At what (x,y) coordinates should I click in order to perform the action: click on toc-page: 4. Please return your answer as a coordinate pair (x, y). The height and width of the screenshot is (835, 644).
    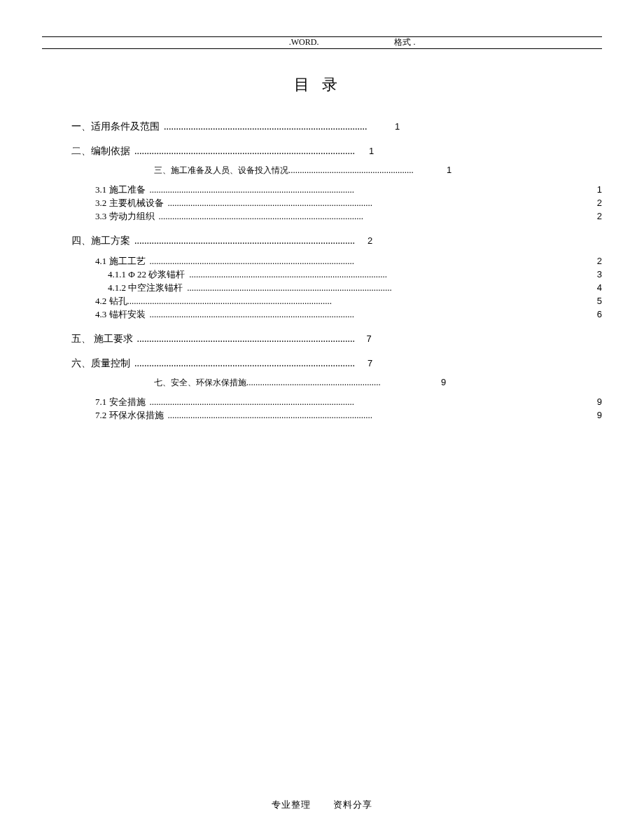
    Looking at the image, I should click on (599, 287).